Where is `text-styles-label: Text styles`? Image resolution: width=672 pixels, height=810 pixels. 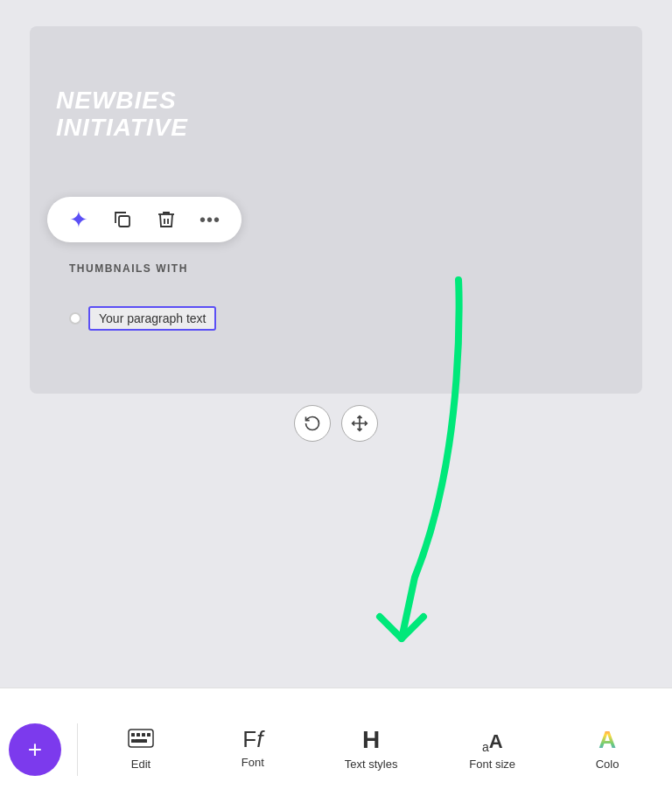 text-styles-label: Text styles is located at coordinates (371, 765).